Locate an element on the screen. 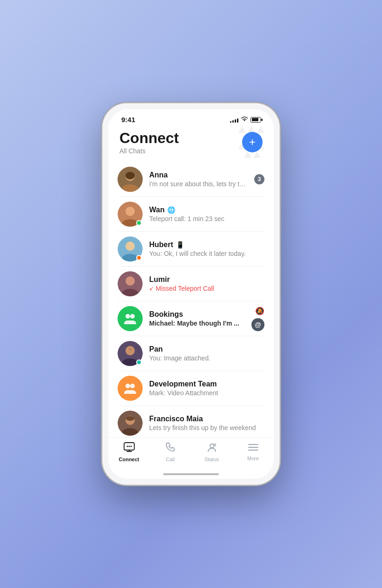  nav-more: More is located at coordinates (253, 452).